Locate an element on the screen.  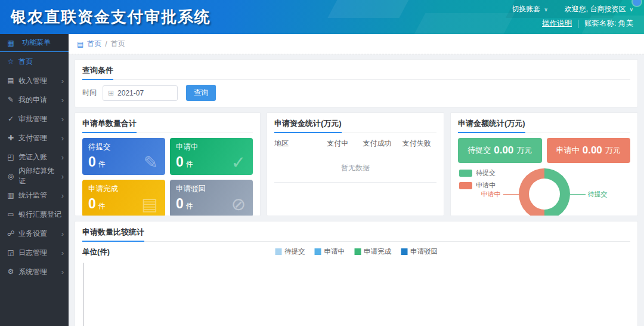
stat-card-in-progress: 申请中 0件 ✓ is located at coordinates (211, 156).